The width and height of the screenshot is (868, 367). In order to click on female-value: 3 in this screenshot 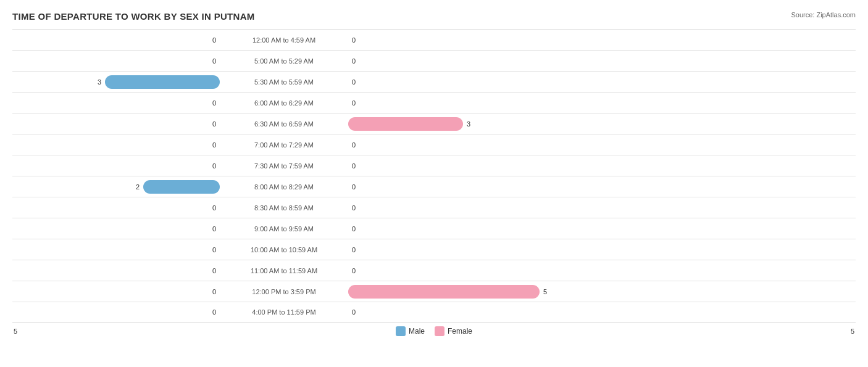, I will do `click(470, 124)`.